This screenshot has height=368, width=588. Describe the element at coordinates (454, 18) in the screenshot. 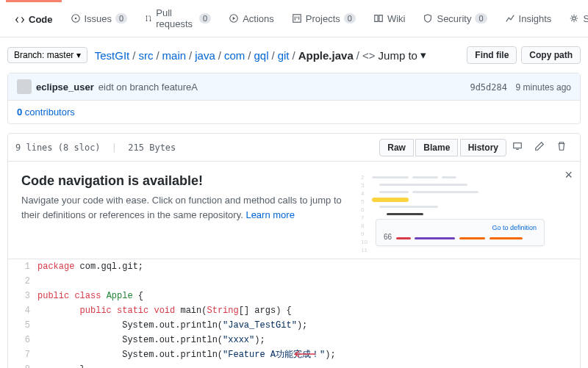

I see `tab-security: Security 0` at that location.